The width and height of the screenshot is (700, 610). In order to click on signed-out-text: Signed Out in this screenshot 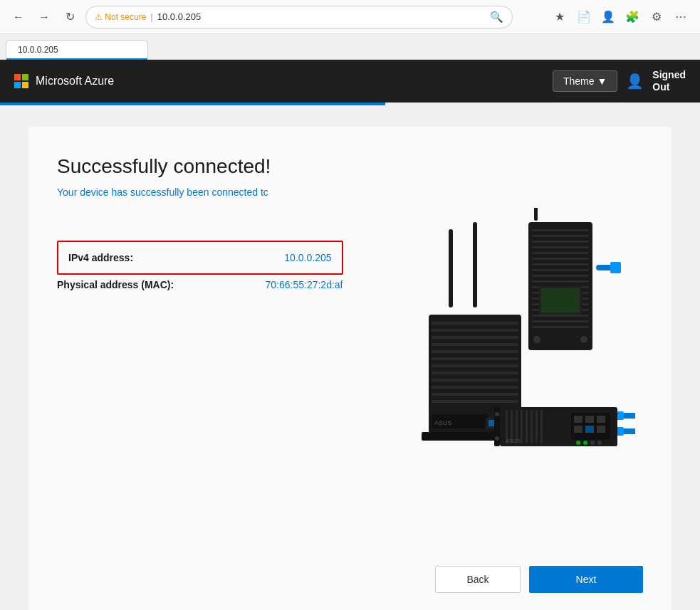, I will do `click(669, 81)`.